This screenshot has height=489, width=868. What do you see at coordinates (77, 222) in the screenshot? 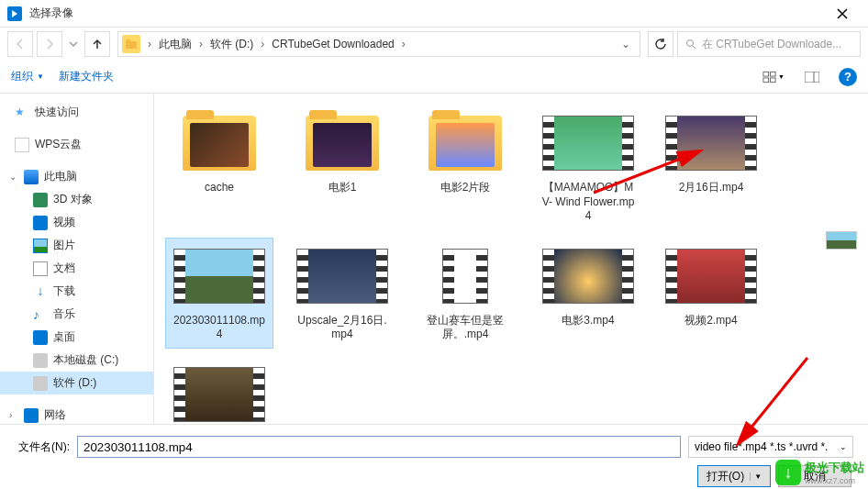
I see `sidebar-videos: 视频` at bounding box center [77, 222].